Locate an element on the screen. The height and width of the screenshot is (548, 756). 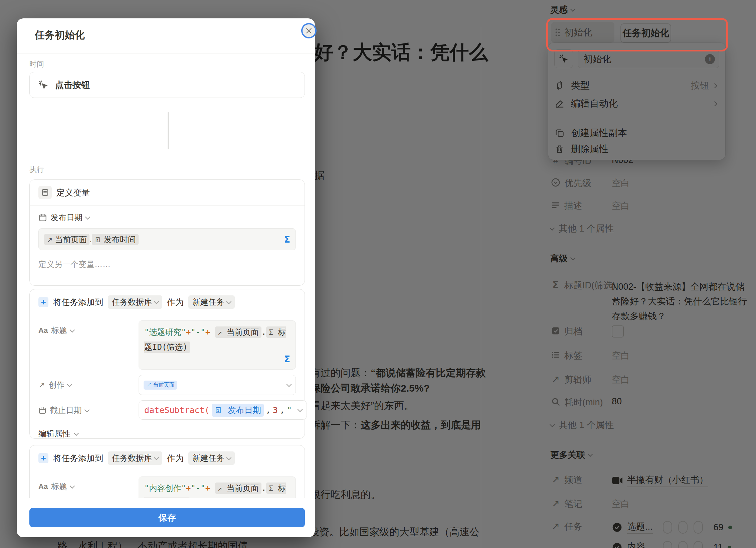
dialog-divider is located at coordinates (166, 53).